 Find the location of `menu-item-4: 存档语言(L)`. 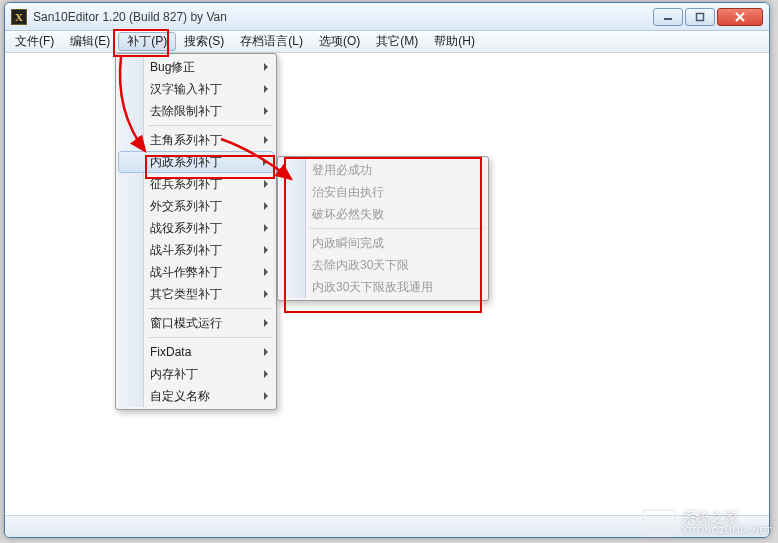

menu-item-4: 存档语言(L) is located at coordinates (272, 42).